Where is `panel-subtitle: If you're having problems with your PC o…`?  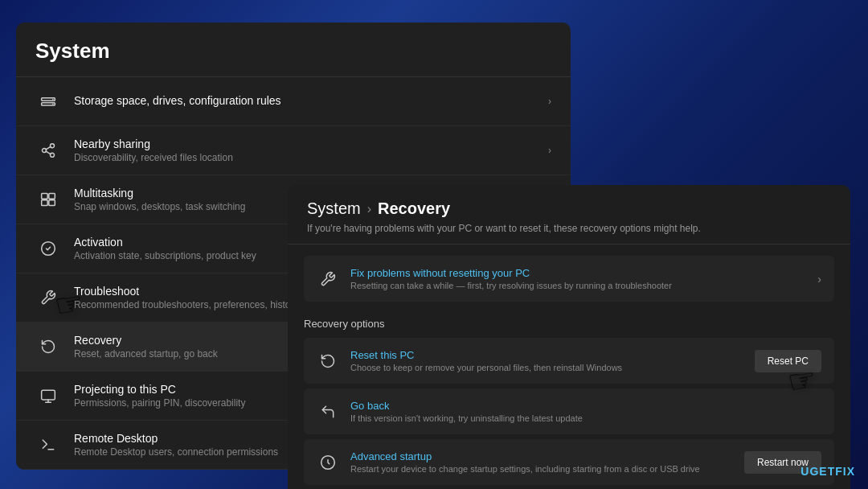
panel-subtitle: If you're having problems with your PC o… is located at coordinates (569, 228).